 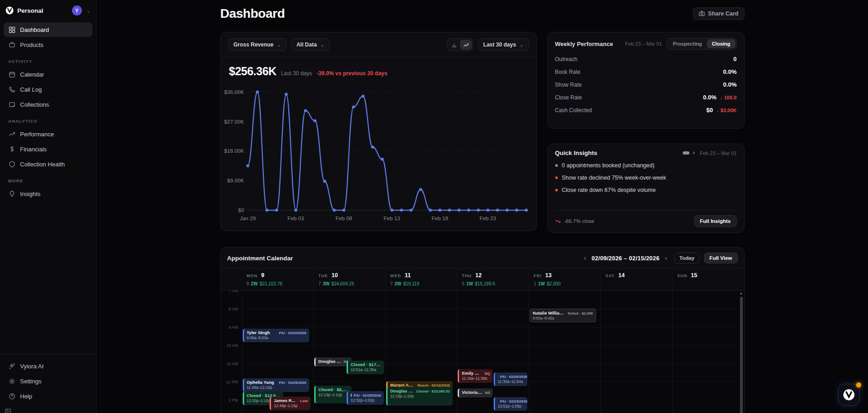 What do you see at coordinates (307, 45) in the screenshot?
I see `filter-dropdown-label: All Data` at bounding box center [307, 45].